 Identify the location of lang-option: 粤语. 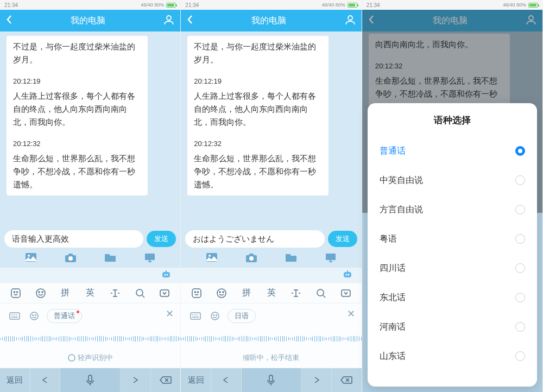
(452, 239).